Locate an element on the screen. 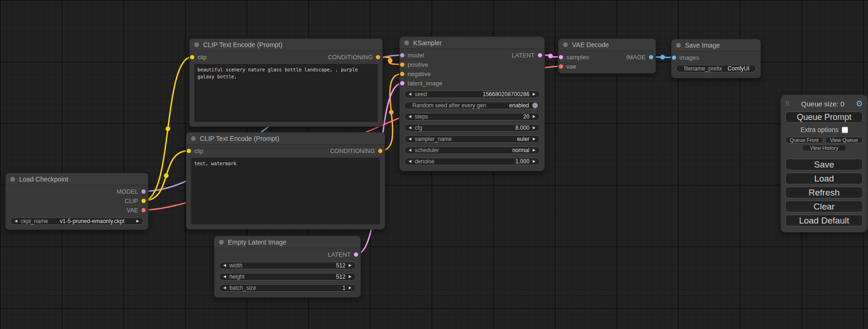 The image size is (868, 329). queue-prompt-button: Queue Prompt is located at coordinates (824, 117).